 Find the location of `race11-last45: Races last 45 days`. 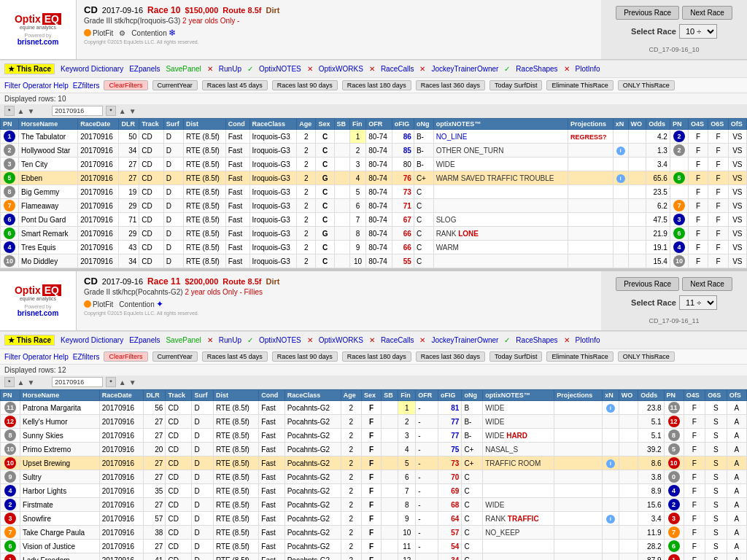

race11-last45: Races last 45 days is located at coordinates (235, 357).